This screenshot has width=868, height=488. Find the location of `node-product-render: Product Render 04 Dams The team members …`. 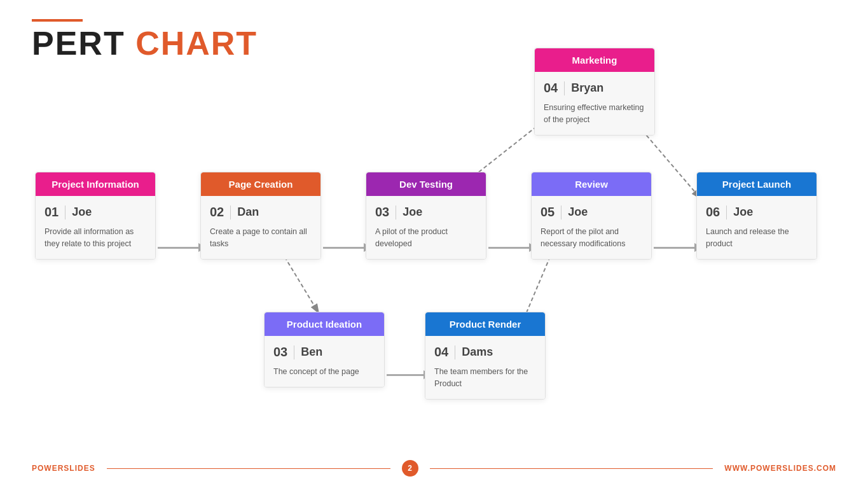

node-product-render: Product Render 04 Dams The team members … is located at coordinates (485, 356).